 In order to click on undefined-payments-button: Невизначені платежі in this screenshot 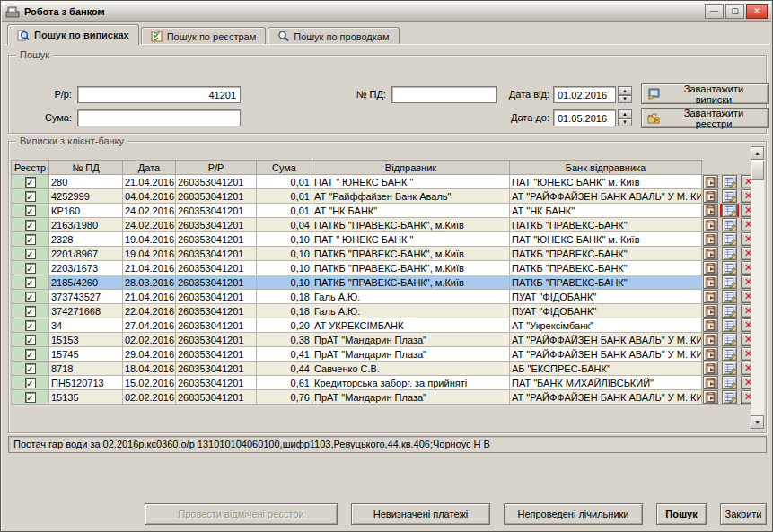, I will do `click(420, 514)`.